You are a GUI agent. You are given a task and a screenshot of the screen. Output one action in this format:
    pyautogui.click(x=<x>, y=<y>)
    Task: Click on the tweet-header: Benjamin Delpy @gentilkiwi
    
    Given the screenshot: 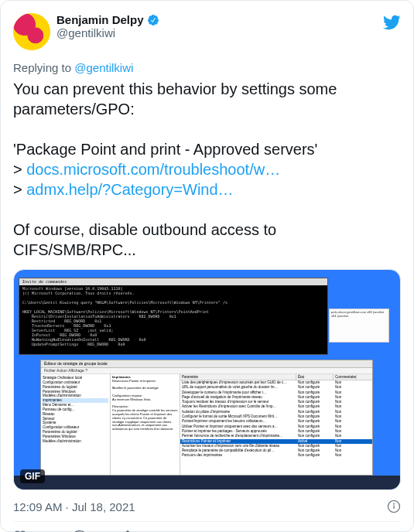 What is the action you would take?
    pyautogui.click(x=207, y=32)
    